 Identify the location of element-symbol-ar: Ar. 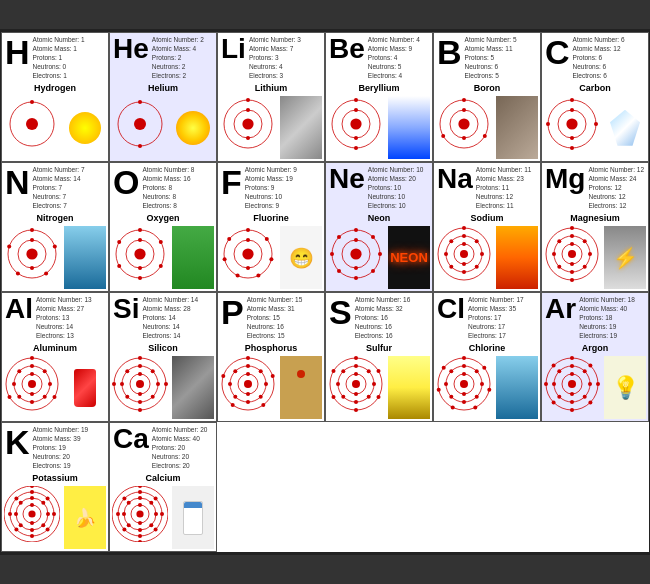
(560, 309).